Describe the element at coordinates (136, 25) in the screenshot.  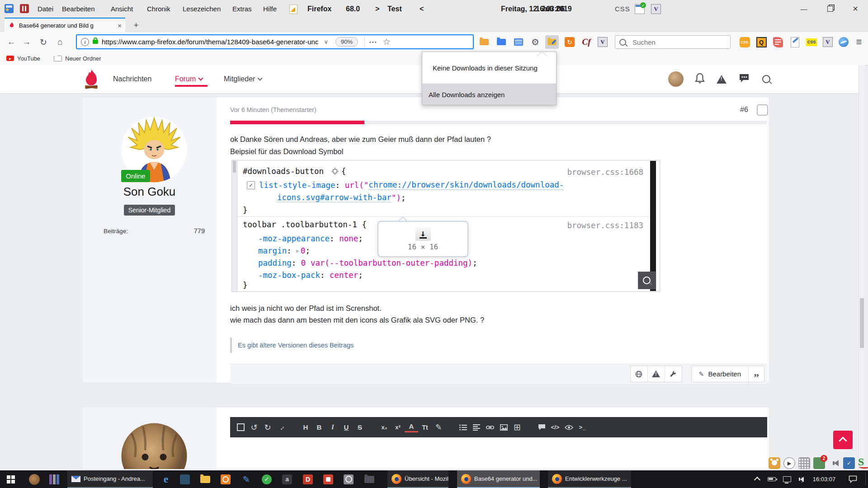
I see `new-tab-button: +` at that location.